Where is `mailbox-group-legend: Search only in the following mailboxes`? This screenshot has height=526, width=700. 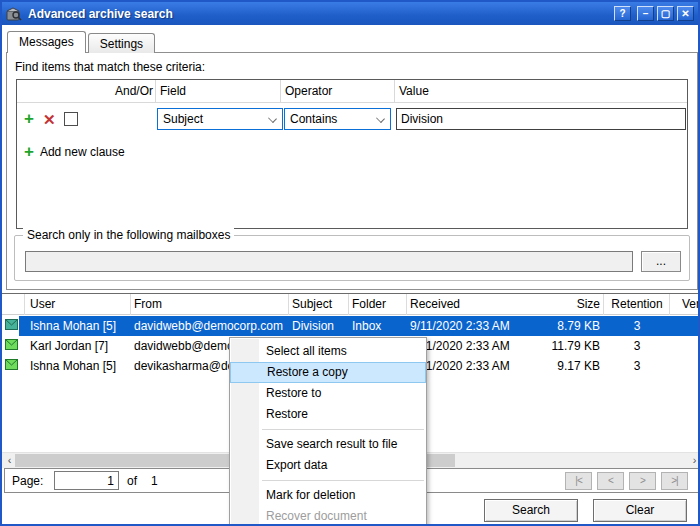
mailbox-group-legend: Search only in the following mailboxes is located at coordinates (128, 235).